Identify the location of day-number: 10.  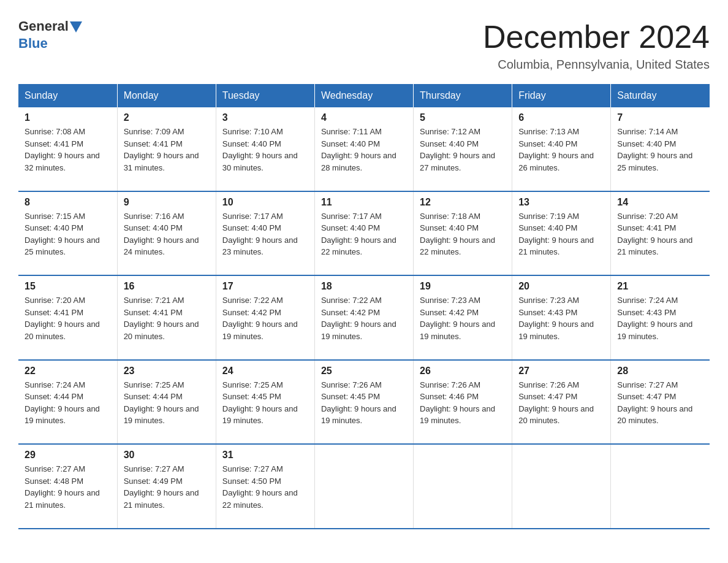
(265, 202).